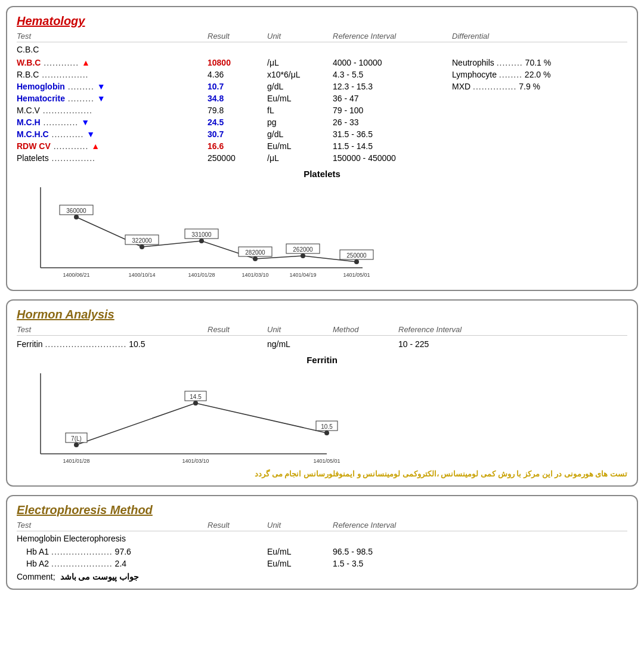 Image resolution: width=644 pixels, height=653 pixels. Describe the element at coordinates (237, 86) in the screenshot. I see `result-cell: 10.7` at that location.